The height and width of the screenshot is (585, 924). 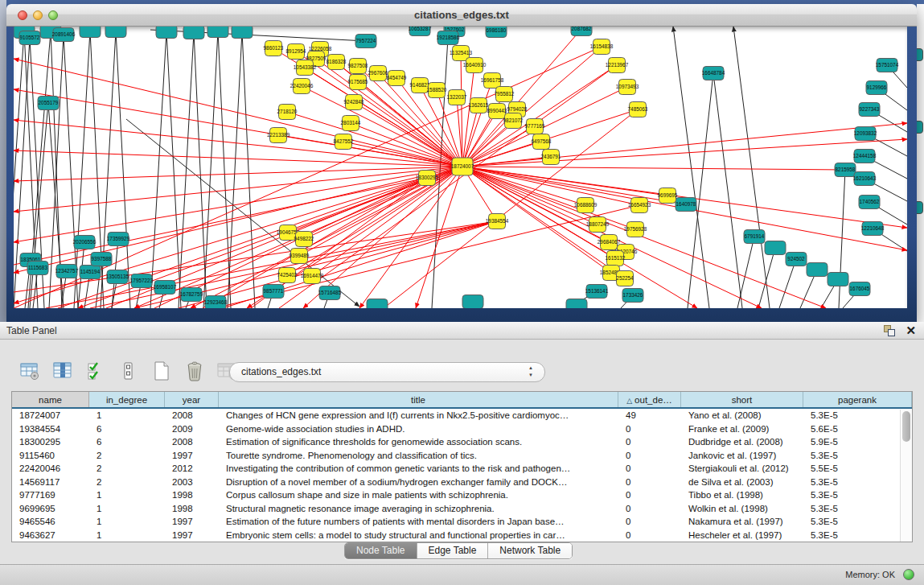 What do you see at coordinates (119, 238) in the screenshot?
I see `graph-node-label: 17359929` at bounding box center [119, 238].